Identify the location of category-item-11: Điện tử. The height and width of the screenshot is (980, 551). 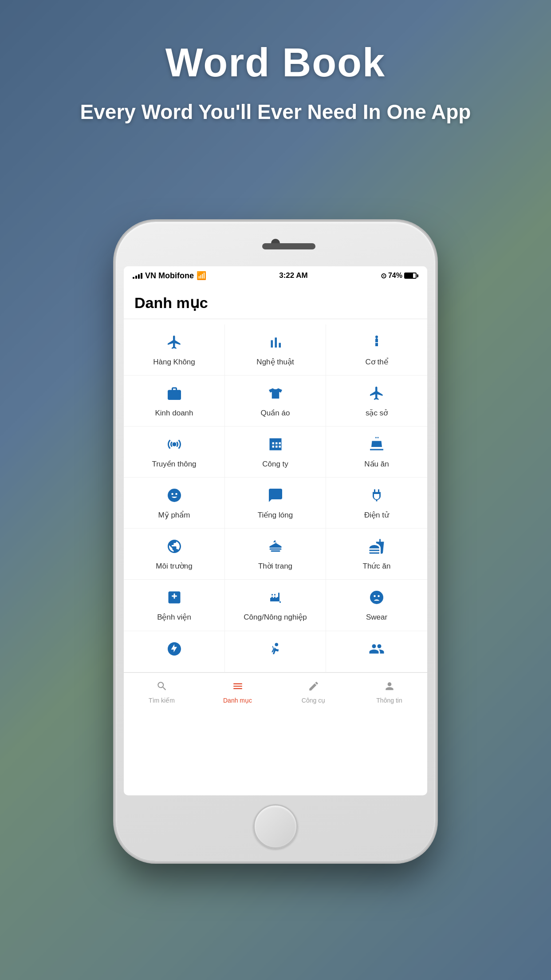
(377, 503).